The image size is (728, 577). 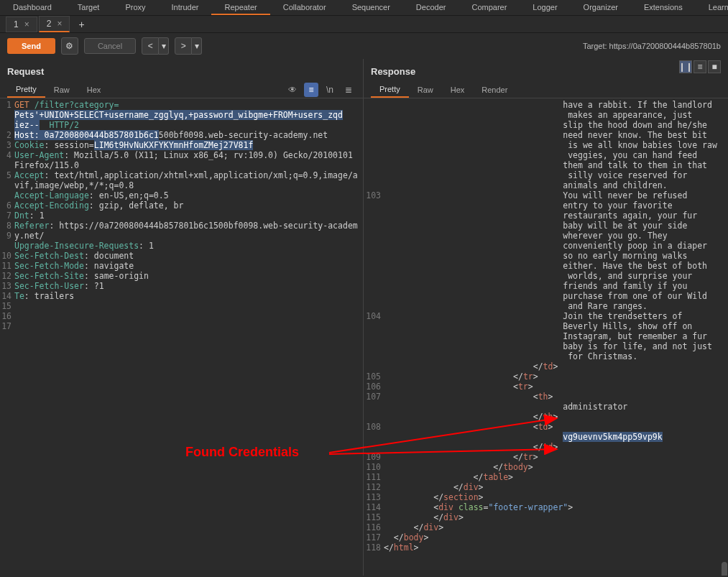 What do you see at coordinates (110, 46) in the screenshot?
I see `cancel-button: Cancel` at bounding box center [110, 46].